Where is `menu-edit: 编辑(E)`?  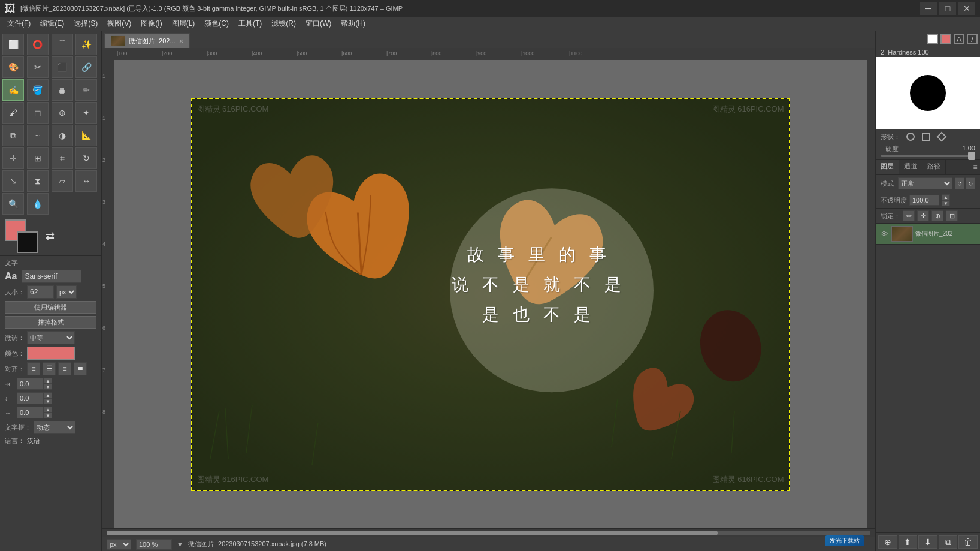
menu-edit: 编辑(E) is located at coordinates (52, 24).